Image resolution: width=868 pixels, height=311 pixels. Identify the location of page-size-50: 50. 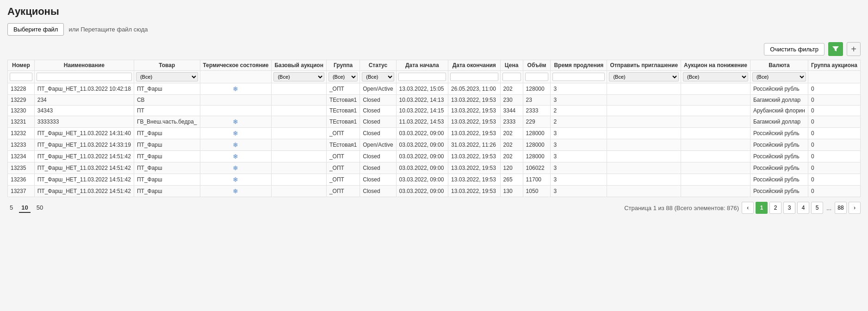
(40, 208).